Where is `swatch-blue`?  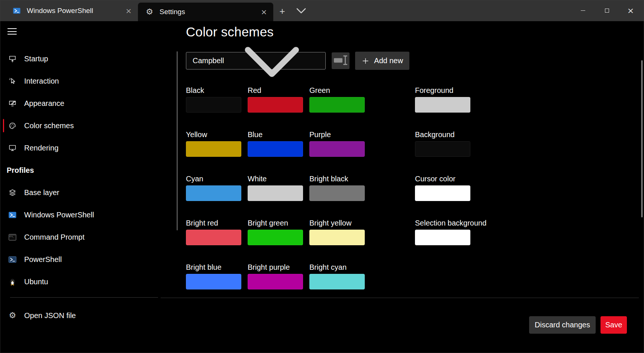 swatch-blue is located at coordinates (275, 149).